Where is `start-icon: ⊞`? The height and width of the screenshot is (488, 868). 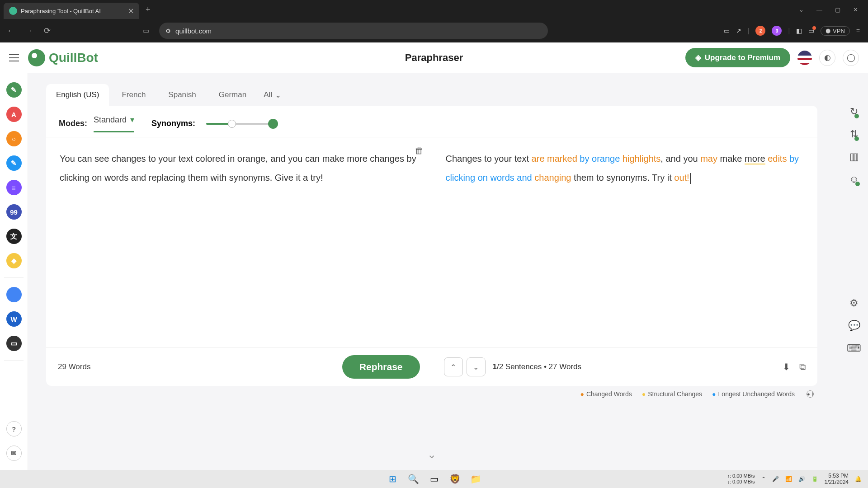
start-icon: ⊞ is located at coordinates (392, 479).